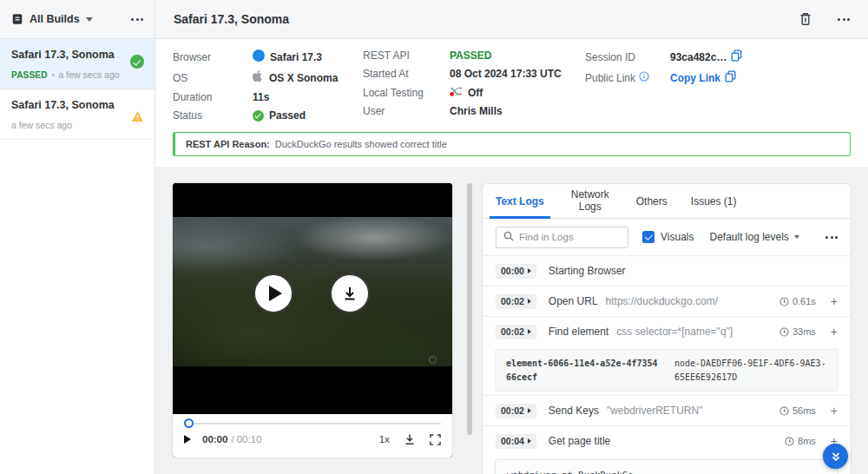 This screenshot has height=474, width=868. What do you see at coordinates (260, 97) in the screenshot?
I see `duration-value: 11s` at bounding box center [260, 97].